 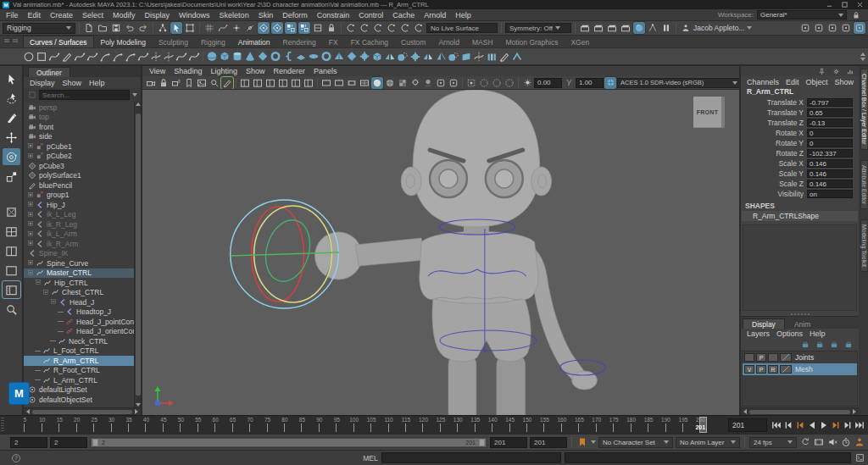 I want to click on menu-cache: Cache, so click(x=403, y=15).